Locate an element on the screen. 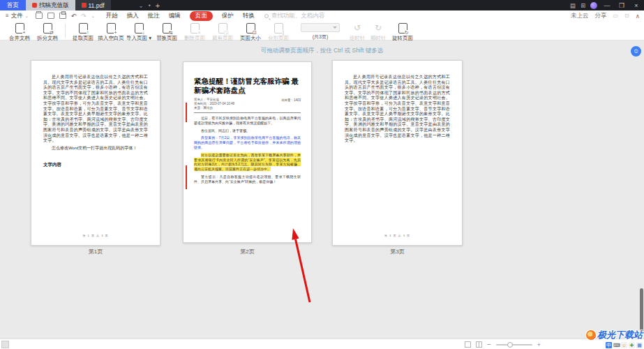 The height and width of the screenshot is (349, 644). tab-protect: 保护 is located at coordinates (227, 16).